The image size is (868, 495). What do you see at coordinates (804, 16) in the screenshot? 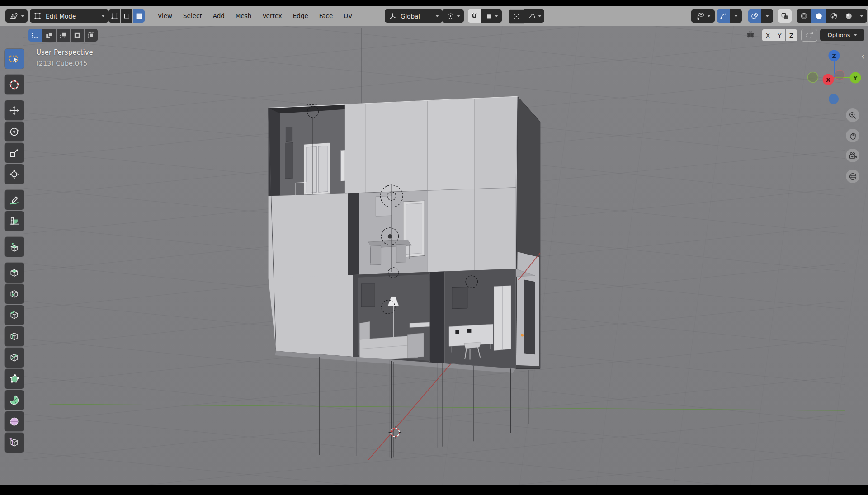
I see `shading-wireframe-button` at bounding box center [804, 16].